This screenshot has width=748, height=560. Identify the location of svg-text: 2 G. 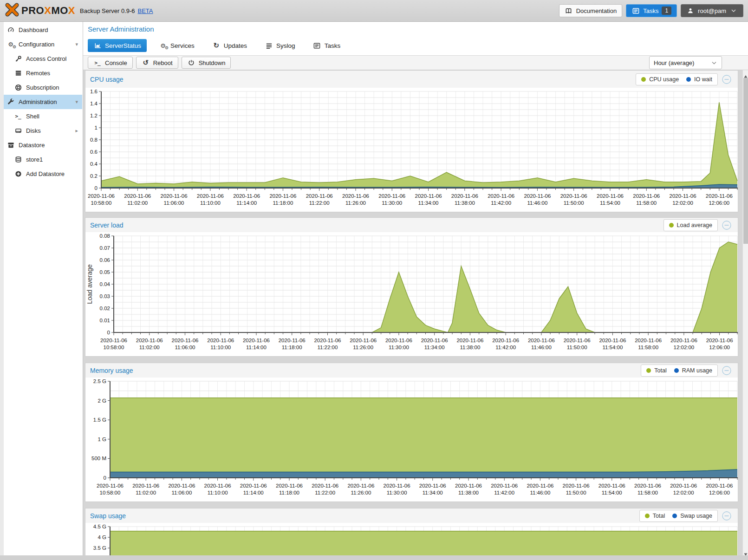
(102, 401).